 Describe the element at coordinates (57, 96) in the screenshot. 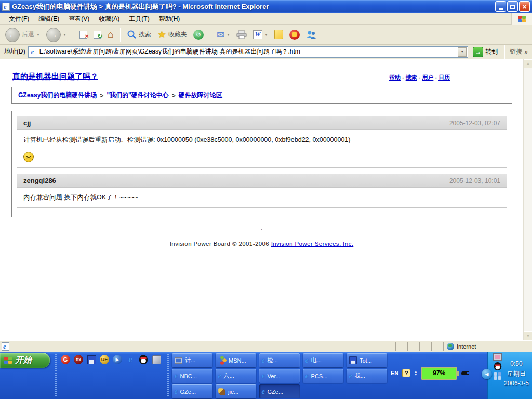

I see `breadcrumb-forum-root: GZeasy我们的电脑硬件讲场` at that location.